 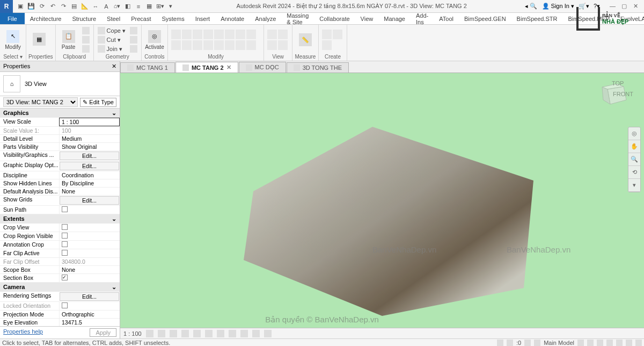 What do you see at coordinates (394, 18) in the screenshot?
I see `tab-manage: Manage` at bounding box center [394, 18].